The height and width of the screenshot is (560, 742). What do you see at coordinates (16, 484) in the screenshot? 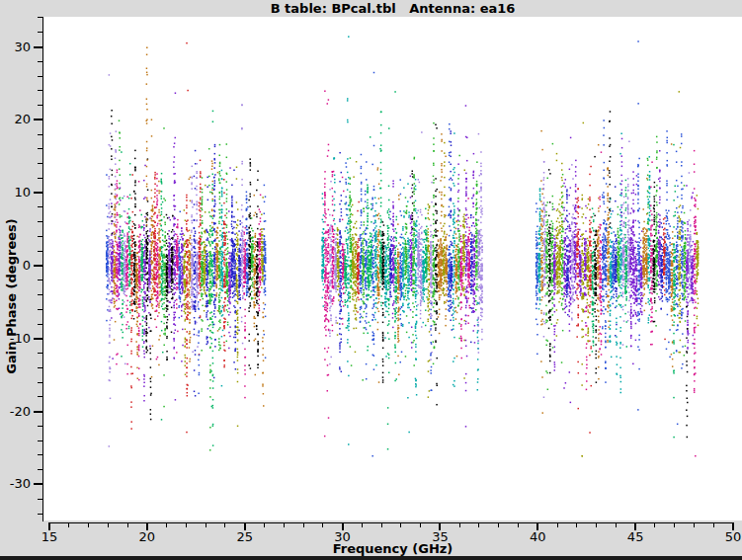
I see `y-tick-label: -30` at bounding box center [16, 484].